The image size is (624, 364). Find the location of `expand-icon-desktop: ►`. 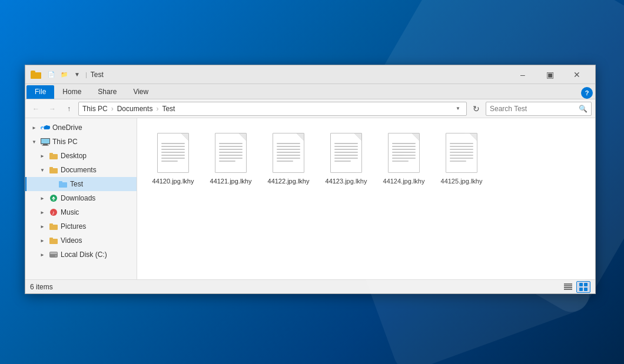

expand-icon-desktop: ► is located at coordinates (42, 156).